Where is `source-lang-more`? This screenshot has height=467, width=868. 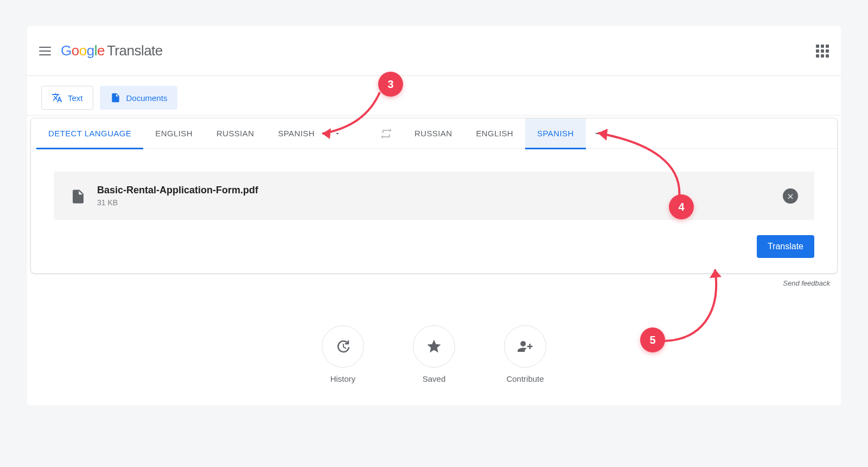 source-lang-more is located at coordinates (337, 134).